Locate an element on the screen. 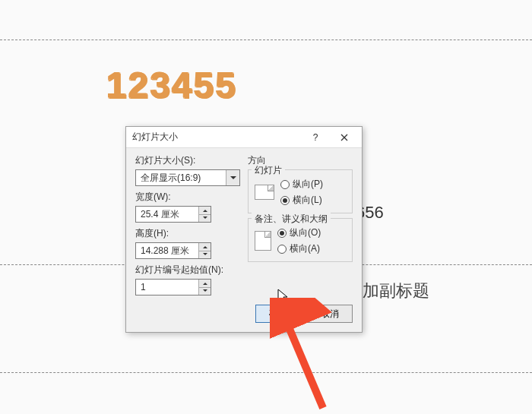 The height and width of the screenshot is (414, 532). radio-label: 纵向(O) is located at coordinates (306, 232).